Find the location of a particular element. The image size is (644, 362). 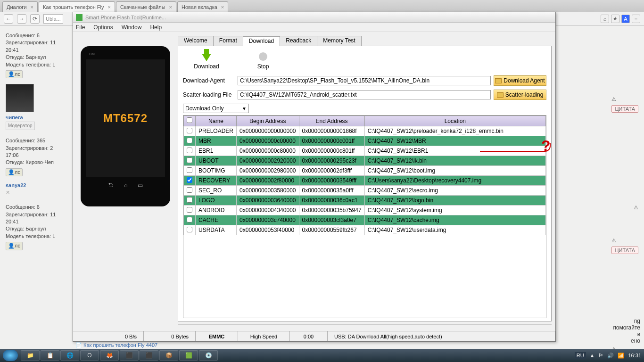

tray-icon: 🏳 is located at coordinates (601, 355).